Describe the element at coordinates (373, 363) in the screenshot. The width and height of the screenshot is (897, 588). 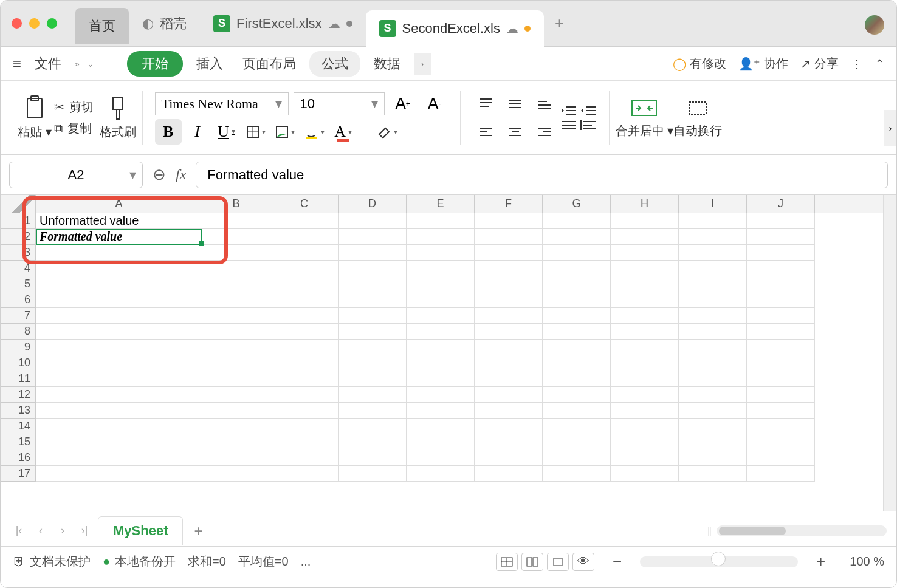
I see `cell-D10` at that location.